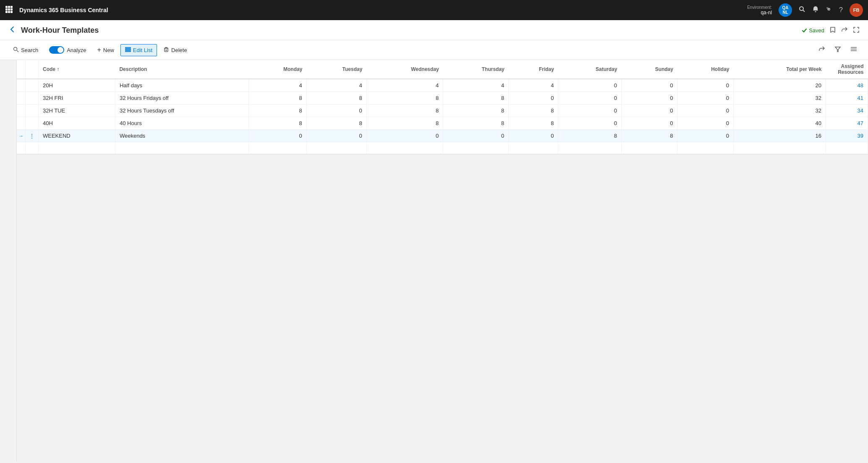 The height and width of the screenshot is (463, 868). Describe the element at coordinates (21, 136) in the screenshot. I see `row-arrow-indicator: →` at that location.